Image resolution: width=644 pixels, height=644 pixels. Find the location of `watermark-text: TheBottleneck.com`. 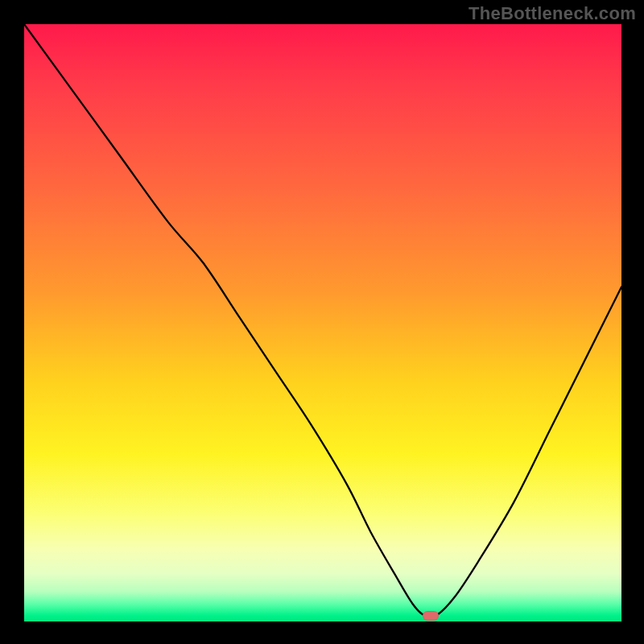

watermark-text: TheBottleneck.com is located at coordinates (552, 14).